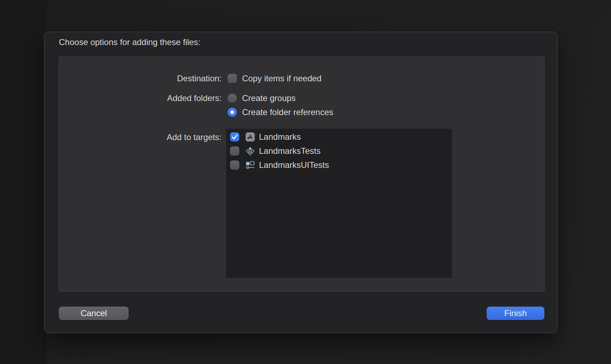 The width and height of the screenshot is (611, 364). I want to click on app-target-icon, so click(250, 137).